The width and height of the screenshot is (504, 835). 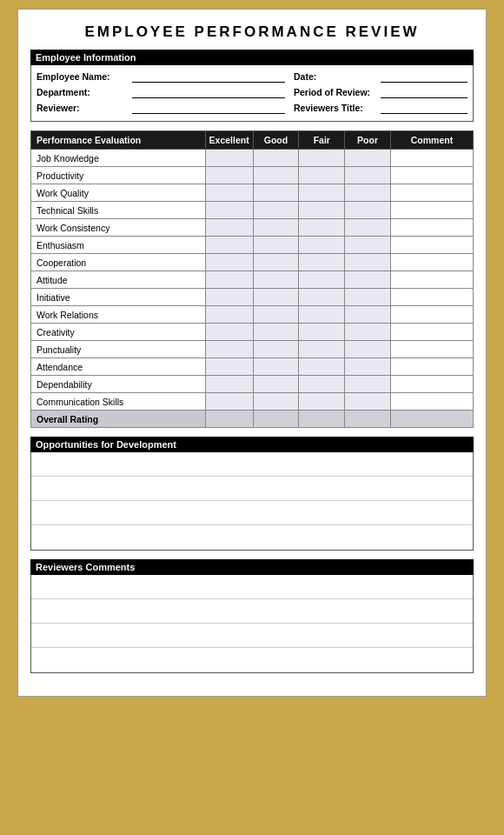 What do you see at coordinates (381, 92) in the screenshot?
I see `period-group: Period of Review:` at bounding box center [381, 92].